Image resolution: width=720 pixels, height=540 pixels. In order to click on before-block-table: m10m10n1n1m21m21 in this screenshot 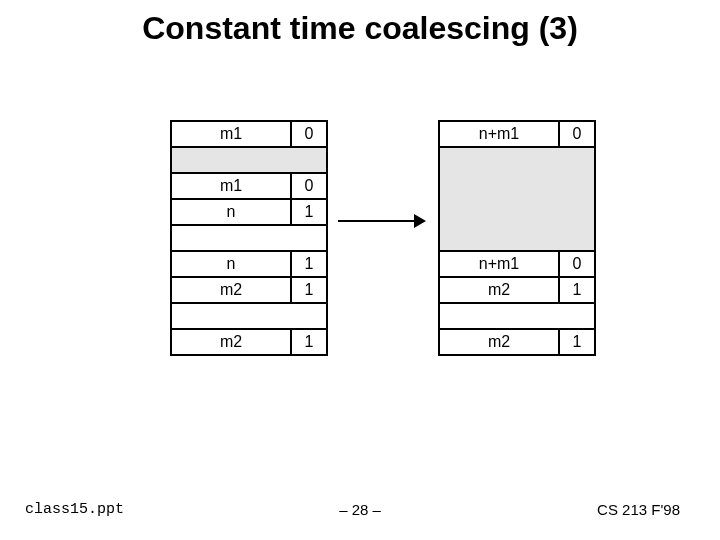, I will do `click(249, 238)`.